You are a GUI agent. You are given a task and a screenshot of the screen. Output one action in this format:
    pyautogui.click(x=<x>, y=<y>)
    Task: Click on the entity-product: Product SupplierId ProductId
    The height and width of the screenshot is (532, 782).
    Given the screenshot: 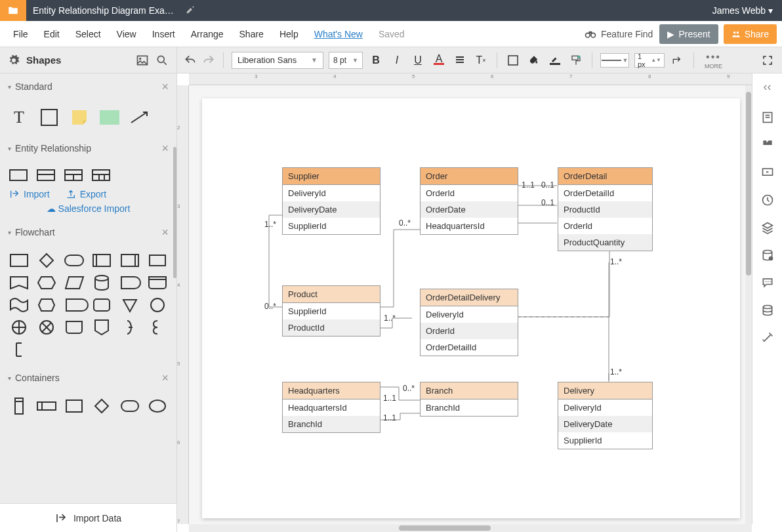 What is the action you would take?
    pyautogui.click(x=331, y=311)
    